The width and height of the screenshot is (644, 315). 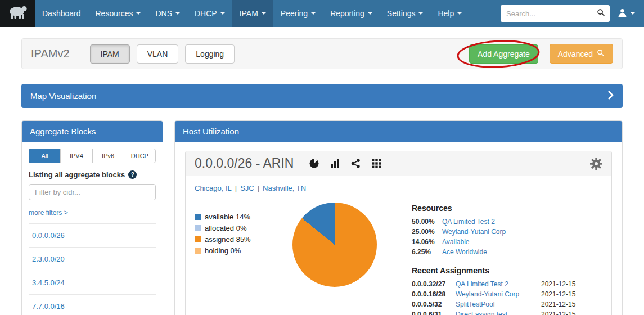 What do you see at coordinates (596, 164) in the screenshot?
I see `gear-icon` at bounding box center [596, 164].